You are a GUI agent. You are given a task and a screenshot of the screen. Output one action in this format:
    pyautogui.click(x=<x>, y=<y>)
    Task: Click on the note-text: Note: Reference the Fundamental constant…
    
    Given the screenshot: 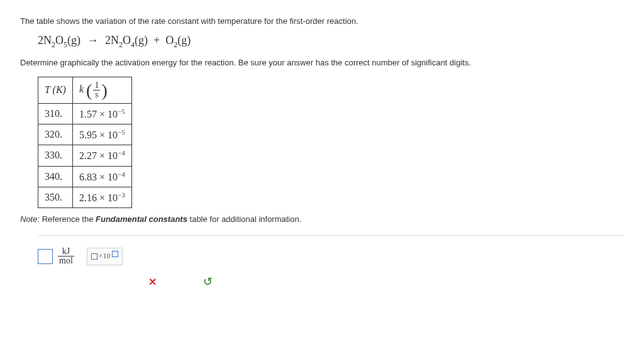 What is the action you would take?
    pyautogui.click(x=322, y=219)
    